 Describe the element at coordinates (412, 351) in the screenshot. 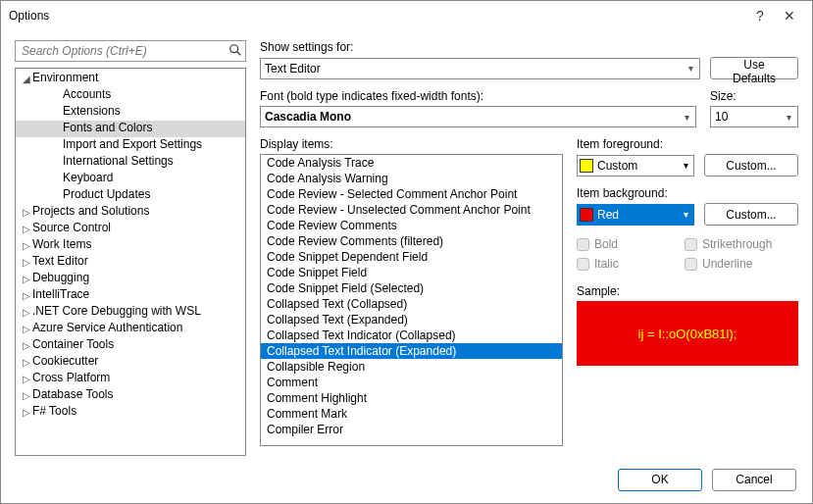

I see `display-item: Collapsed Text Indicator (Expanded)` at that location.